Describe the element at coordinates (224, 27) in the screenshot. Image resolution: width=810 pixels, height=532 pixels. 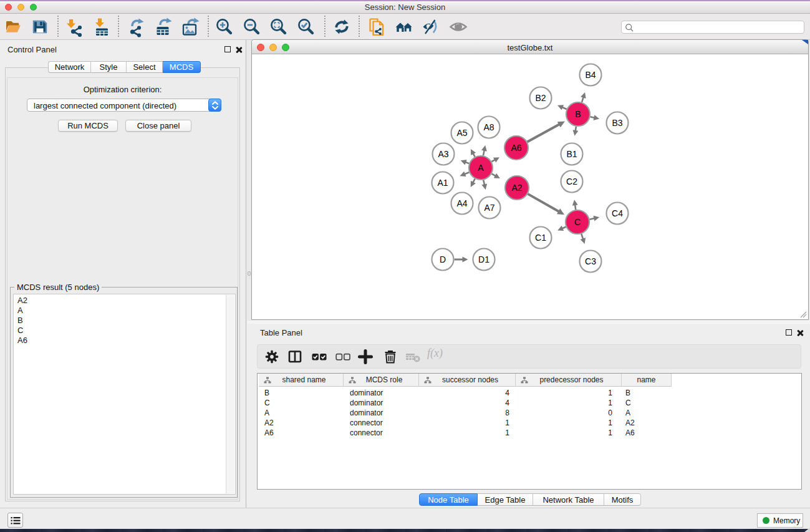
I see `zoom-in-icon` at that location.